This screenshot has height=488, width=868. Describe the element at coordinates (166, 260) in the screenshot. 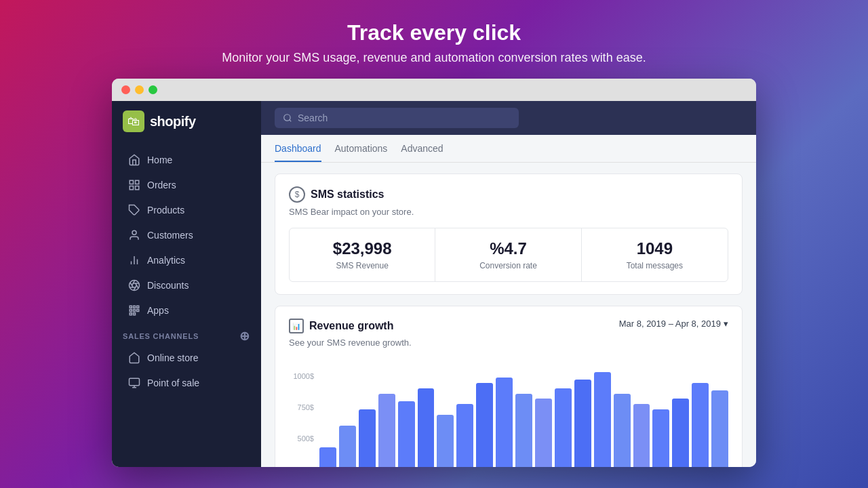

I see `analytics-label: Analytics` at that location.